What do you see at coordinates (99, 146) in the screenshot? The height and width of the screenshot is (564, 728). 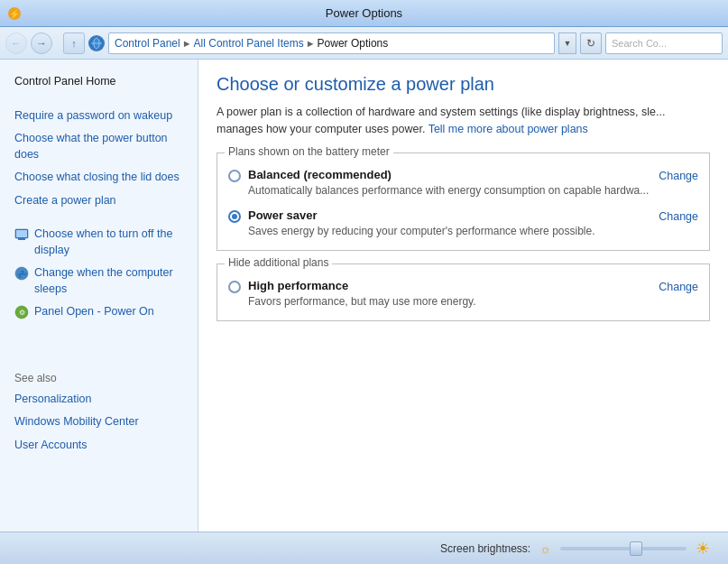 I see `sidebar-item-power-button: Choose what the power button does` at bounding box center [99, 146].